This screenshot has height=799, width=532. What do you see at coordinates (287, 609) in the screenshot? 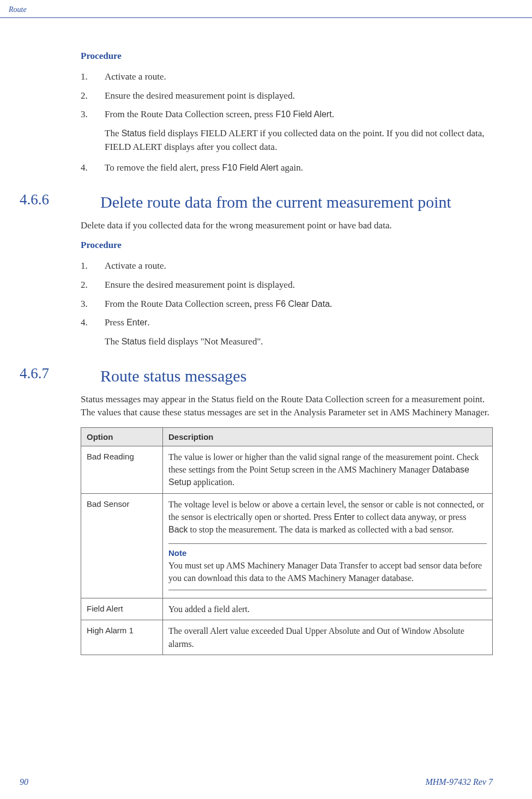
I see `table-row: Field Alert You added a field alert.` at bounding box center [287, 609].